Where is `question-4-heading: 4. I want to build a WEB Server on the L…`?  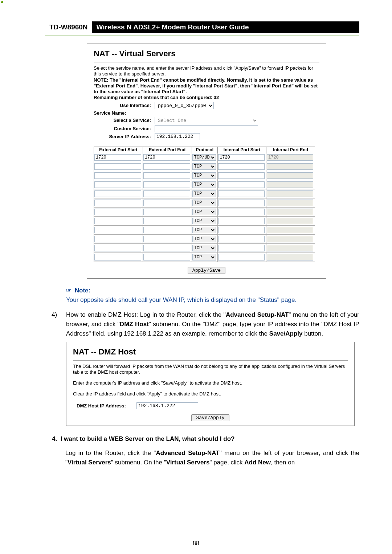
question-4-heading: 4. I want to build a WEB Server on the L… is located at coordinates (205, 439).